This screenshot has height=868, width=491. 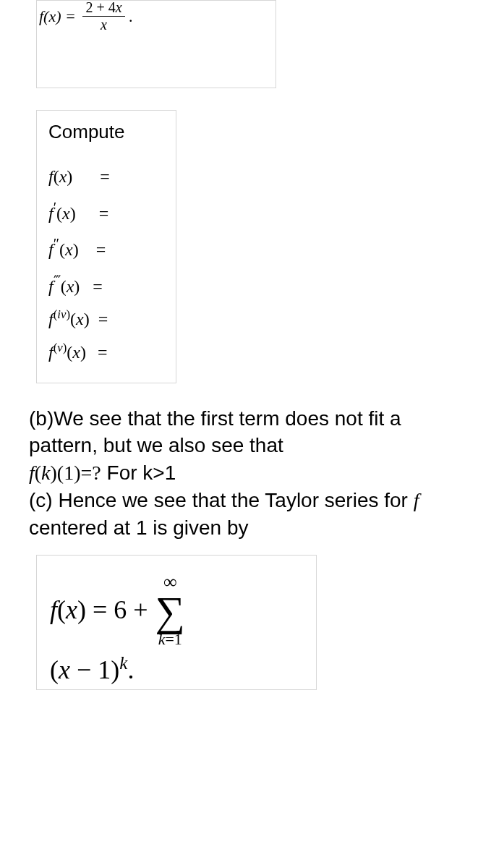 What do you see at coordinates (215, 433) in the screenshot?
I see `text-line-b1: (b)We see that the first term does not f…` at bounding box center [215, 433].